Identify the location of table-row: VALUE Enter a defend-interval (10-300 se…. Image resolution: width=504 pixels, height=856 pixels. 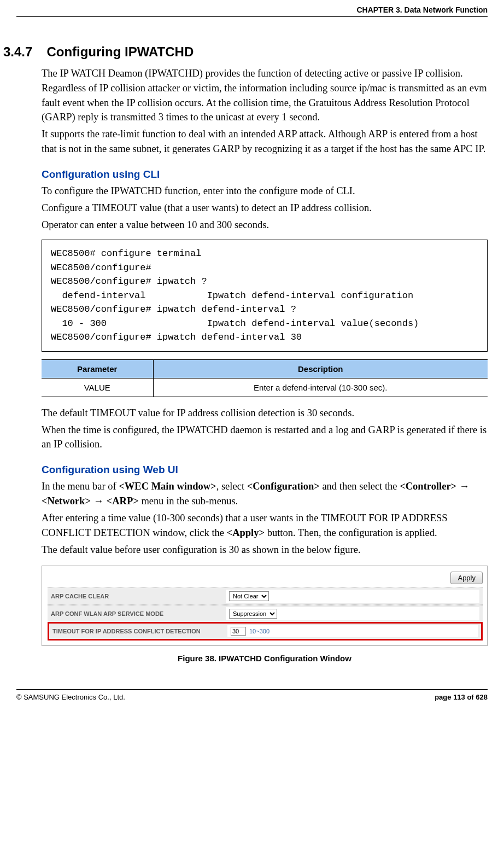
(265, 387).